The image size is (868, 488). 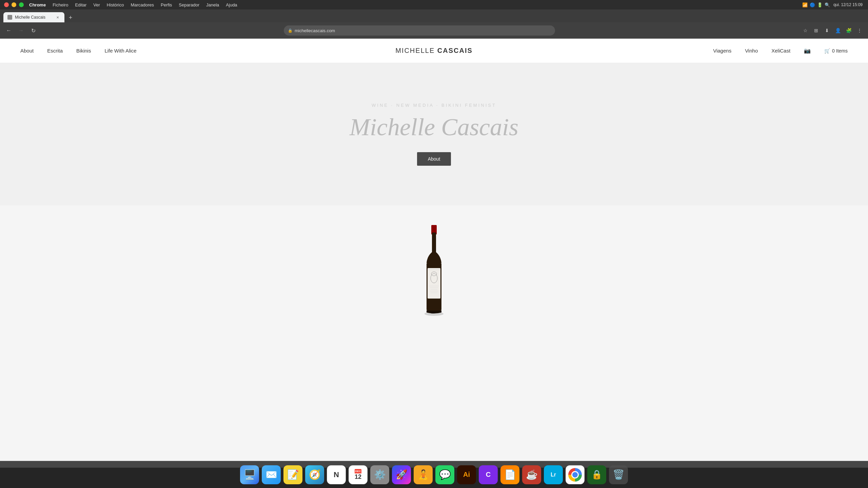 What do you see at coordinates (553, 475) in the screenshot?
I see `lightroom-icon: Lr` at bounding box center [553, 475].